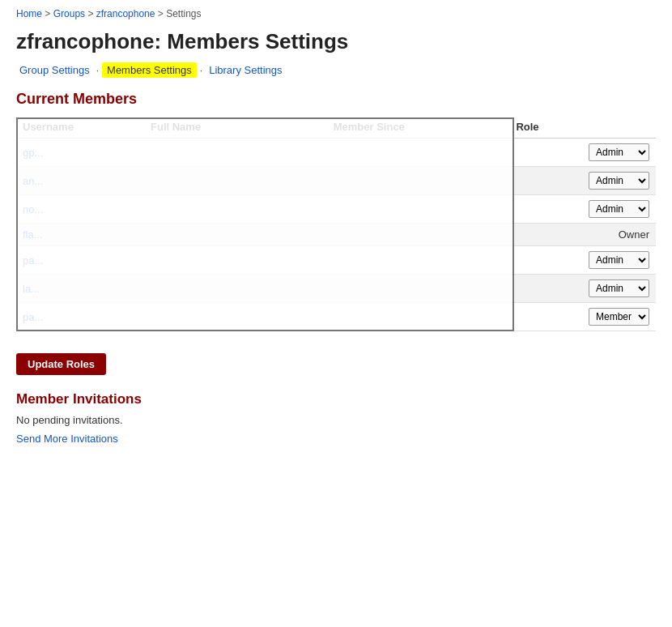 This screenshot has height=627, width=672. Describe the element at coordinates (336, 288) in the screenshot. I see `table-row: la...MemberAdmin` at that location.